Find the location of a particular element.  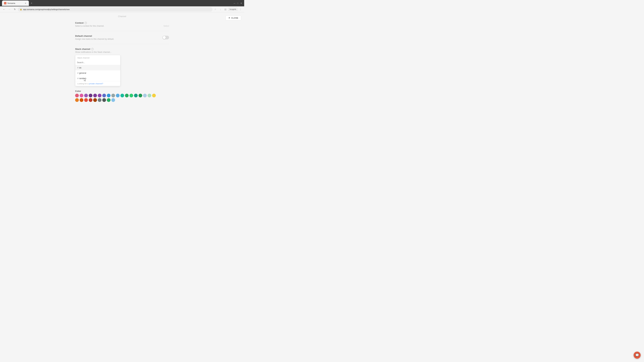

color-label: Color is located at coordinates (122, 91).